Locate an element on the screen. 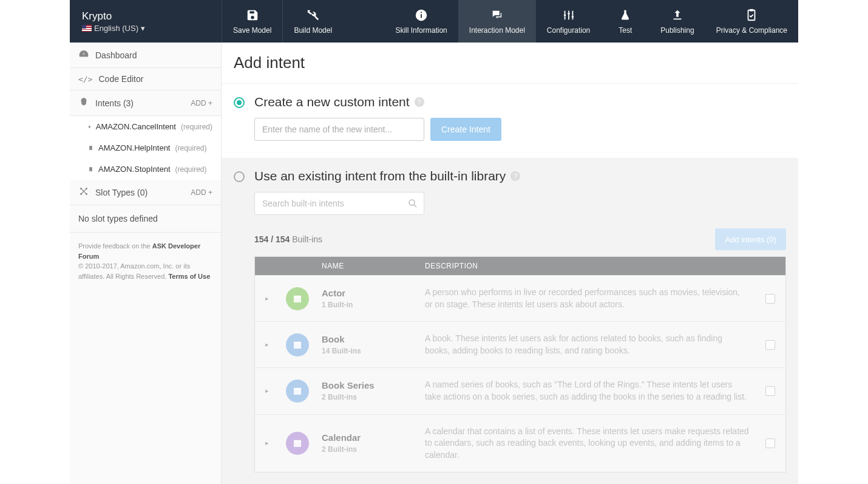 Image resolution: width=868 pixels, height=484 pixels. new-intent-input is located at coordinates (339, 129).